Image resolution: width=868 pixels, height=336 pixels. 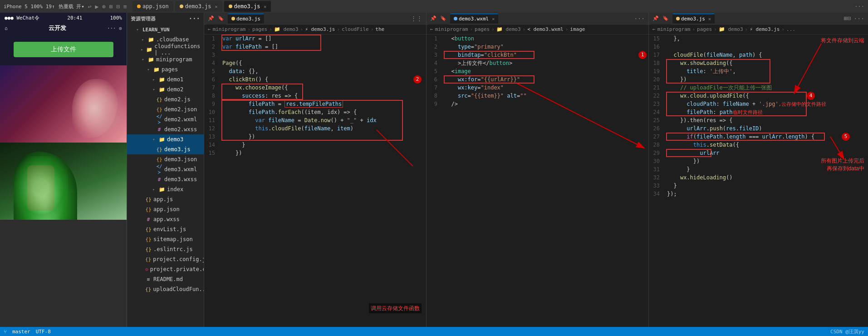 I want to click on tab-close-right: ✕, so click(x=710, y=19).